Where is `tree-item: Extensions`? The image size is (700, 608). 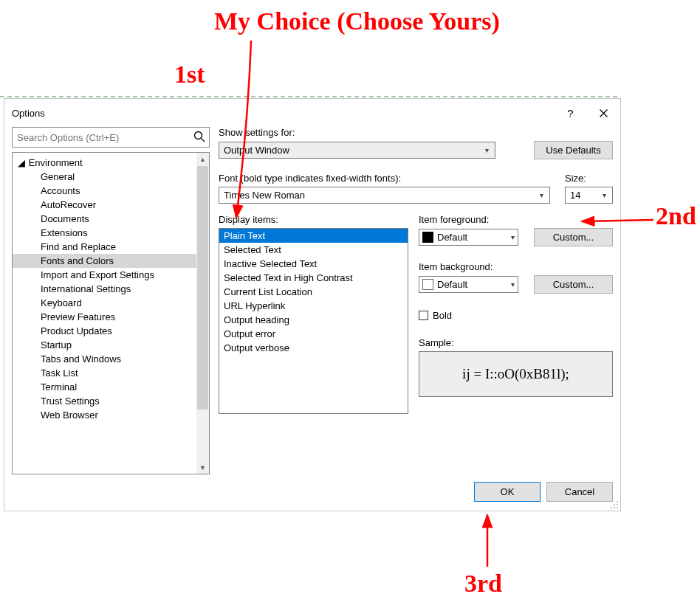 tree-item: Extensions is located at coordinates (105, 233).